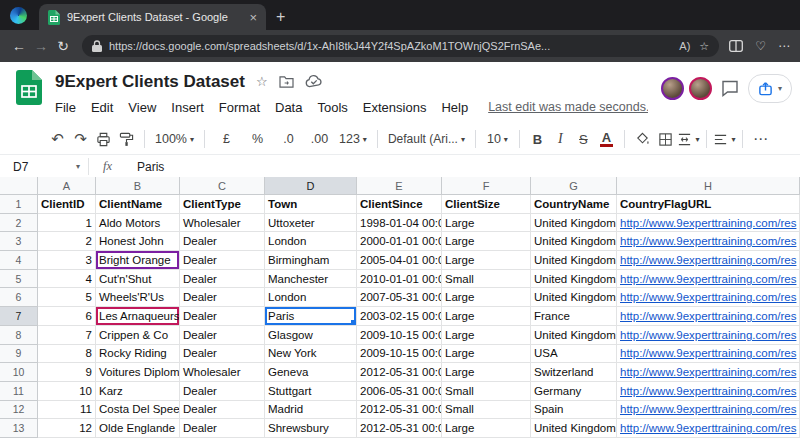  I want to click on new-tab-button: +, so click(280, 17).